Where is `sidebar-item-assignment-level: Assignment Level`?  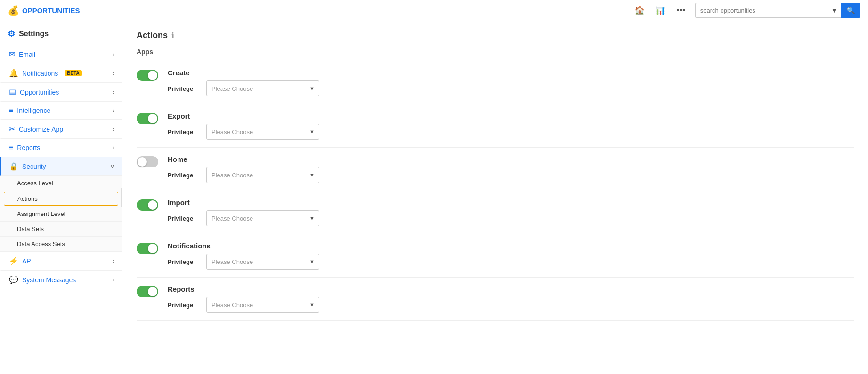 sidebar-item-assignment-level: Assignment Level is located at coordinates (61, 214).